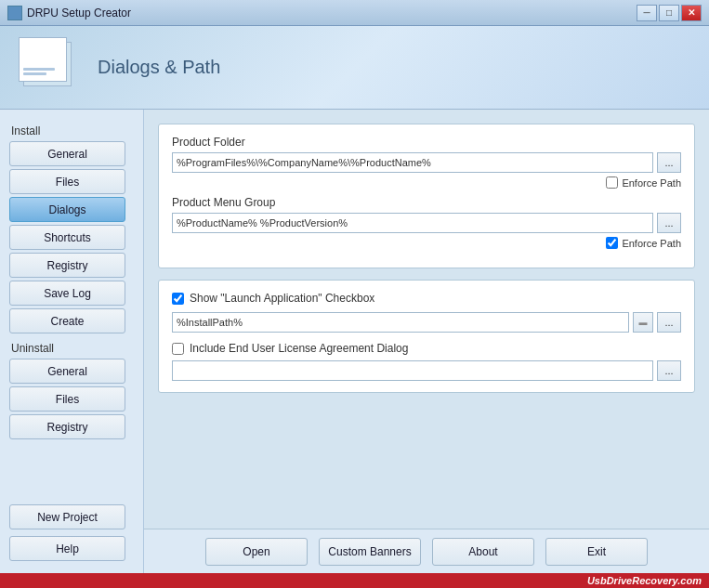  Describe the element at coordinates (611, 182) in the screenshot. I see `enforce-path1-checkbox` at that location.